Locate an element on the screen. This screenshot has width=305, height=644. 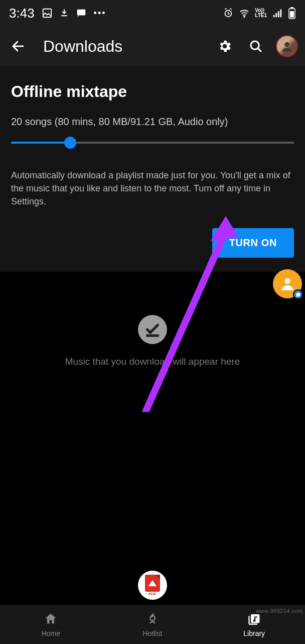
empty-text: Music that you download will appear here is located at coordinates (152, 362).